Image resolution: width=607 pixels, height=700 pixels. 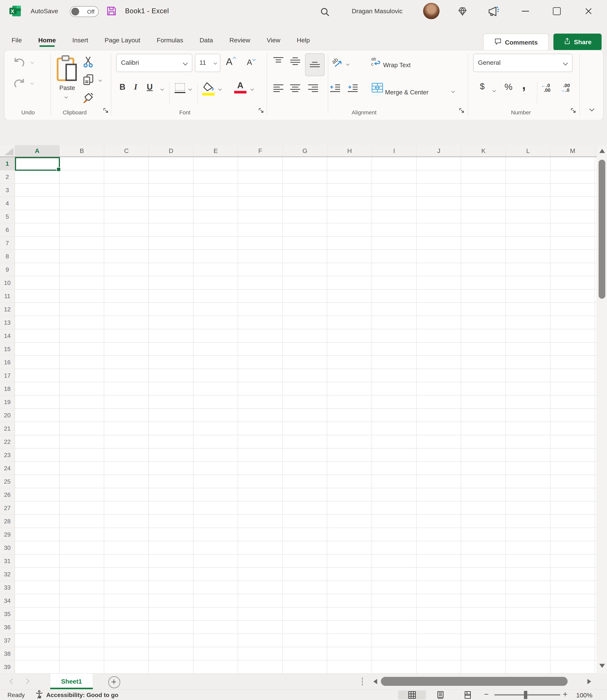 What do you see at coordinates (573, 151) in the screenshot?
I see `column-header-M: M` at bounding box center [573, 151].